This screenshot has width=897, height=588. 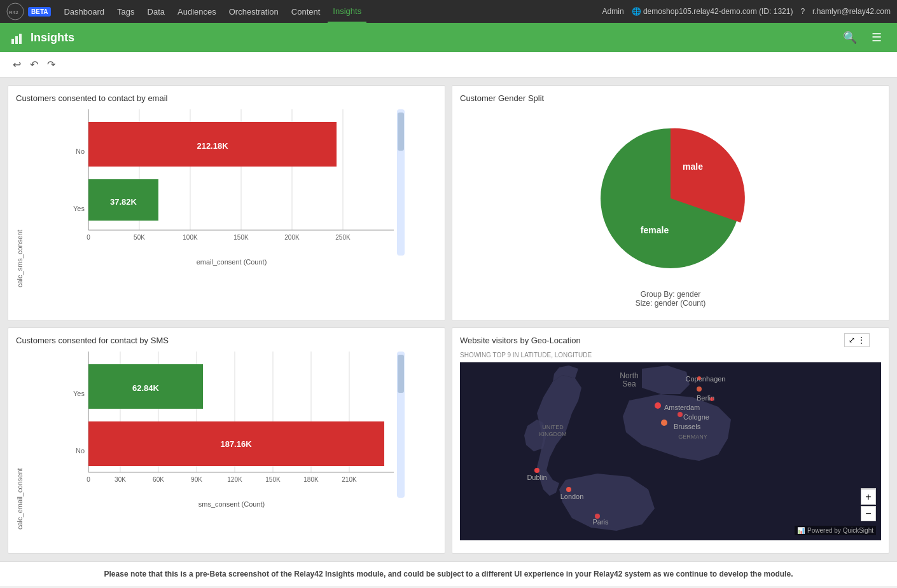 What do you see at coordinates (29, 11) in the screenshot?
I see `logo-area: R42 BETA` at bounding box center [29, 11].